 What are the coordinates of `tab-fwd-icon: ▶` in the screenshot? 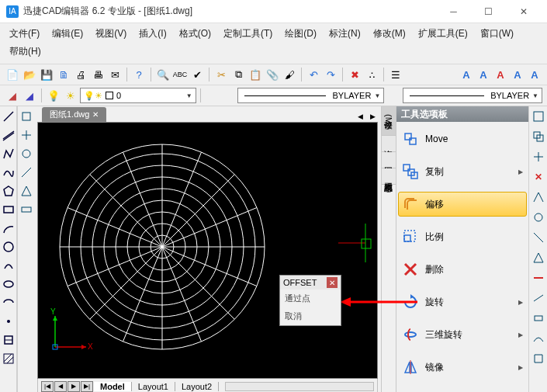 It's located at (74, 387).